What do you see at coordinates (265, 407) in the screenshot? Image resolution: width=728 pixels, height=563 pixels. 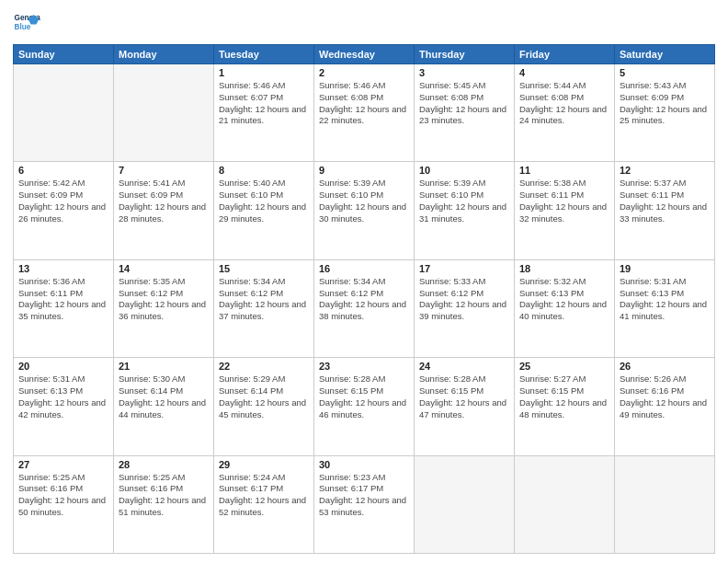 I see `calendar-cell: 22Sunrise: 5:29 AM Sunset: 6:14 PM Dayli…` at bounding box center [265, 407].